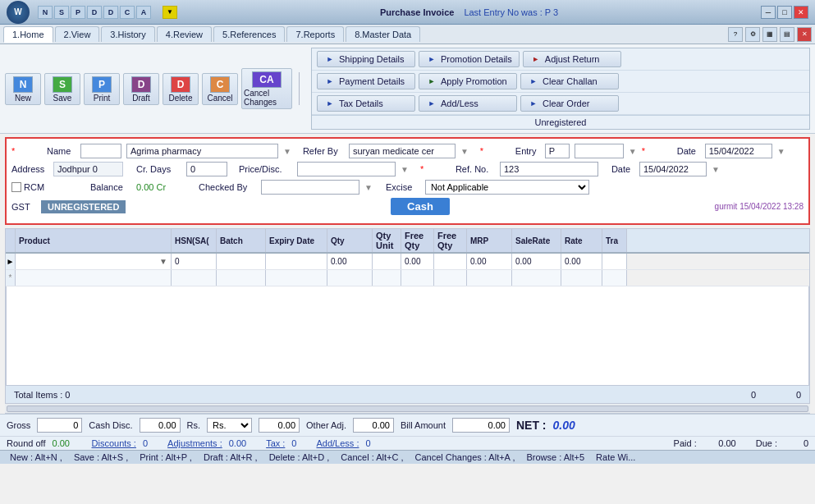 Image resolution: width=815 pixels, height=504 pixels. What do you see at coordinates (202, 151) in the screenshot?
I see `name-value-input` at bounding box center [202, 151].